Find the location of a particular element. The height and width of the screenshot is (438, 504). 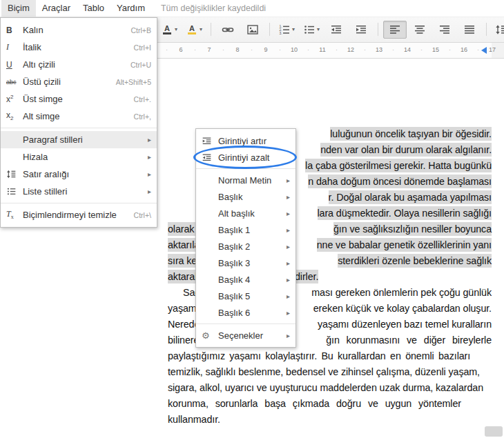

italic-icon: I is located at coordinates (14, 47).